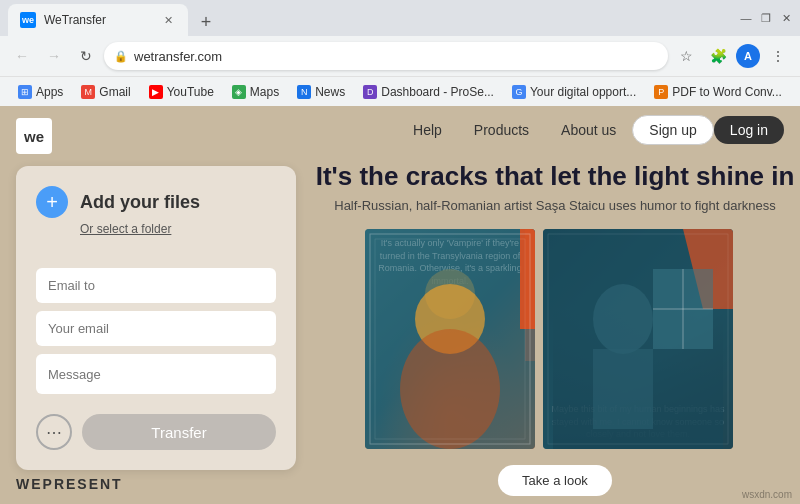  I want to click on we-logo-box: we, so click(34, 136).